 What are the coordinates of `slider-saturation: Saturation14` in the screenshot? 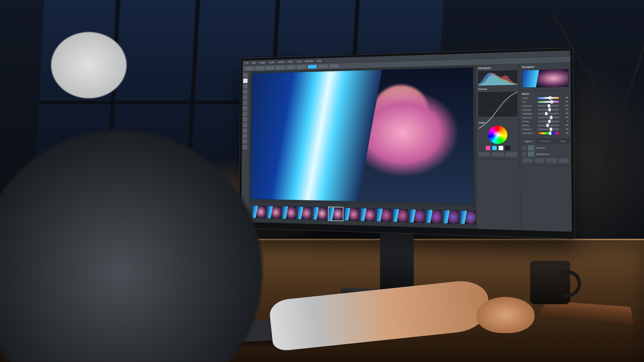 It's located at (545, 133).